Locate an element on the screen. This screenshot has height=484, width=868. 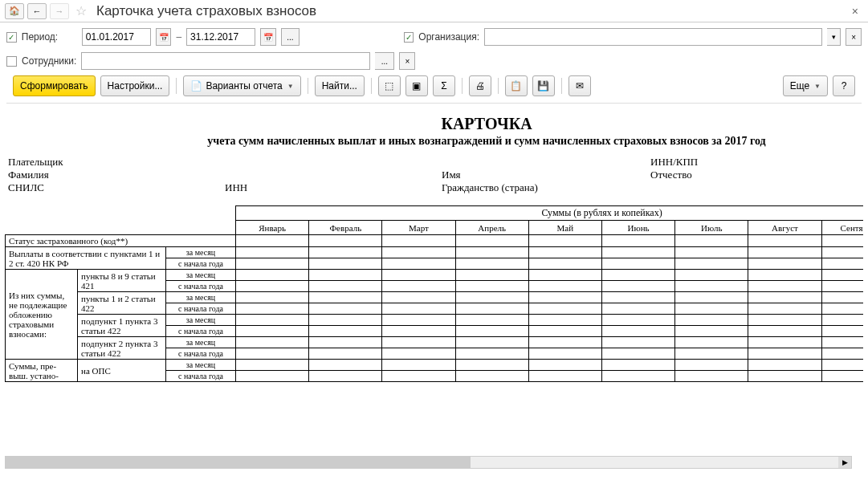
employee-clear-button: × is located at coordinates (407, 61).